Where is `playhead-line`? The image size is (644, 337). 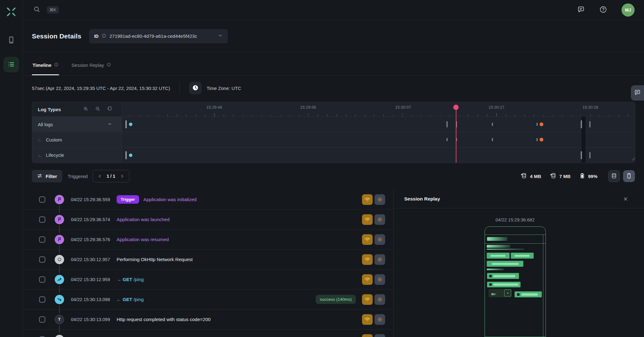 playhead-line is located at coordinates (456, 136).